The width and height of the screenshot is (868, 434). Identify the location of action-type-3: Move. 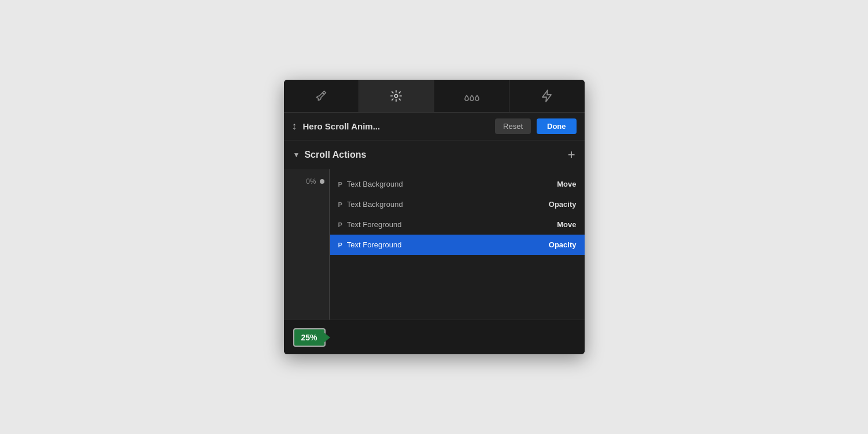
(567, 224).